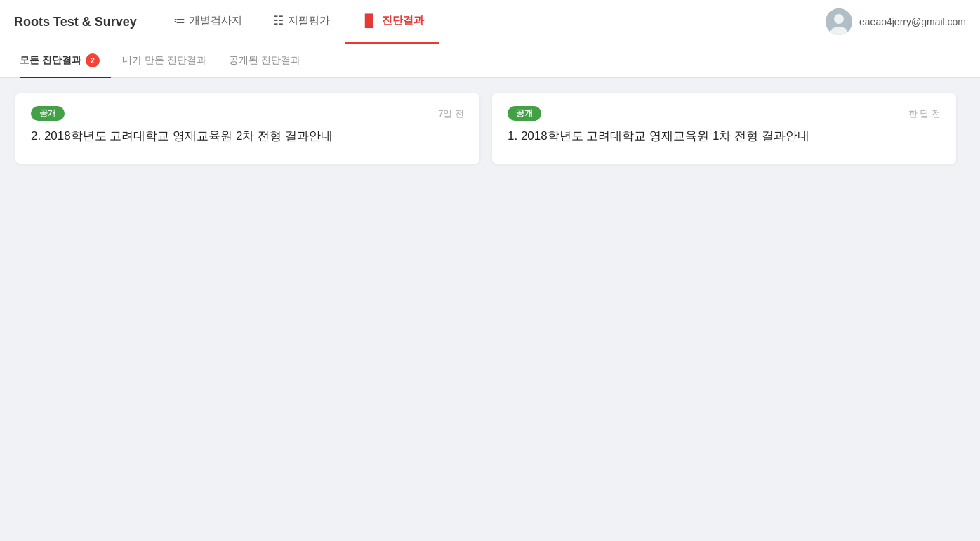 The image size is (980, 541). Describe the element at coordinates (839, 22) in the screenshot. I see `avatar` at that location.